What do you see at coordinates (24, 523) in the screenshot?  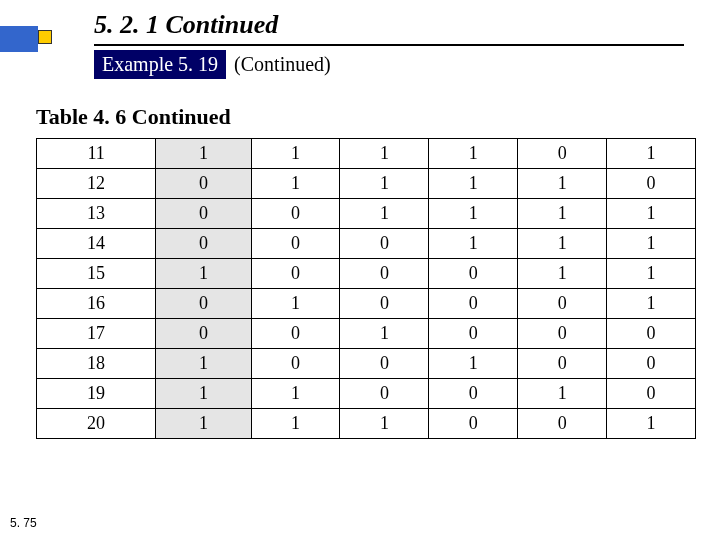 I see `page-number: 5. 75` at bounding box center [24, 523].